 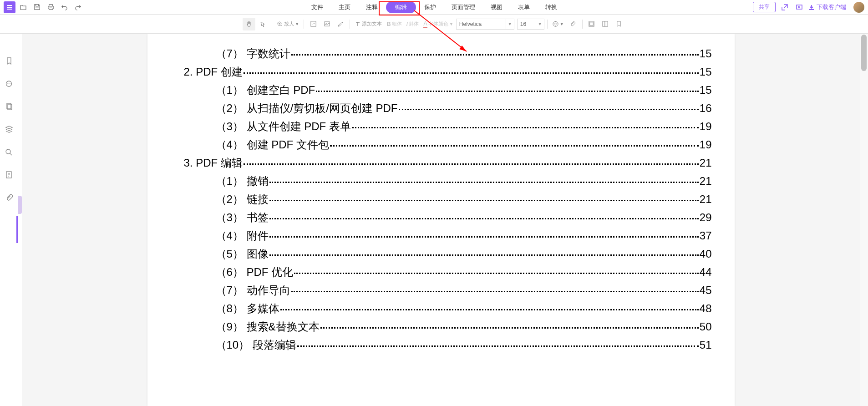 I want to click on font-color-button: A 字体颜色 ▼, so click(x=438, y=24).